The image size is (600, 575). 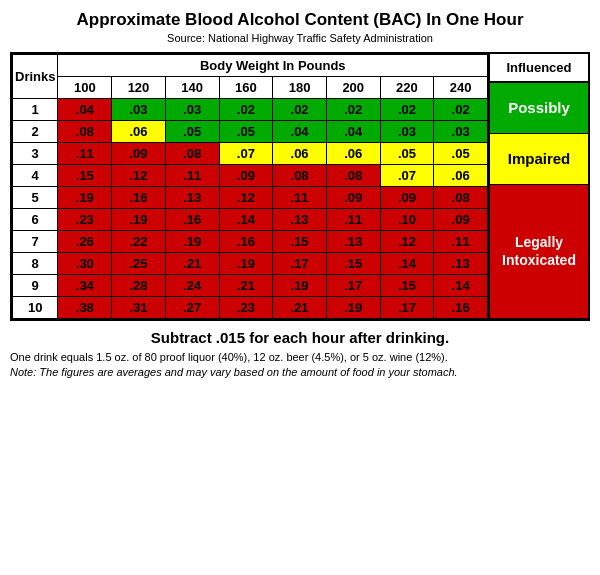 I want to click on bac-cell: .30, so click(x=85, y=264).